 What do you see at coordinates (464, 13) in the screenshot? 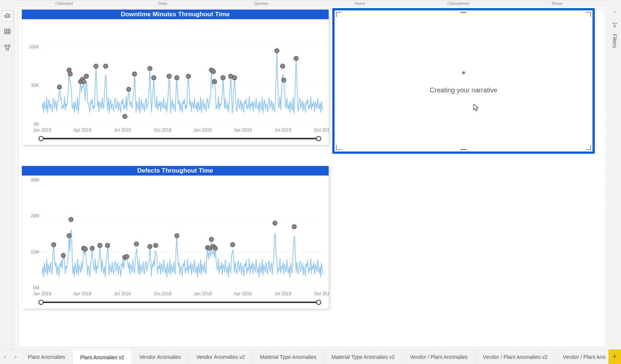
I see `resize-handle-top` at bounding box center [464, 13].